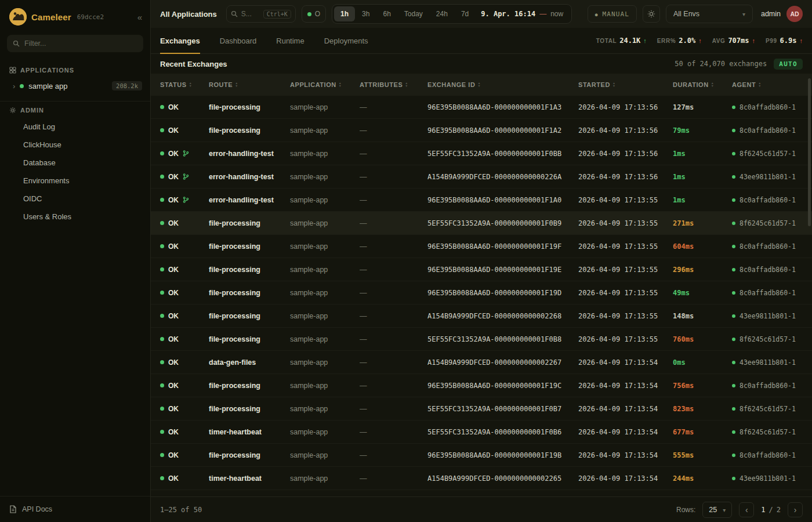 This screenshot has height=522, width=812. What do you see at coordinates (140, 17) in the screenshot?
I see `sidebar-collapse-button: «` at bounding box center [140, 17].